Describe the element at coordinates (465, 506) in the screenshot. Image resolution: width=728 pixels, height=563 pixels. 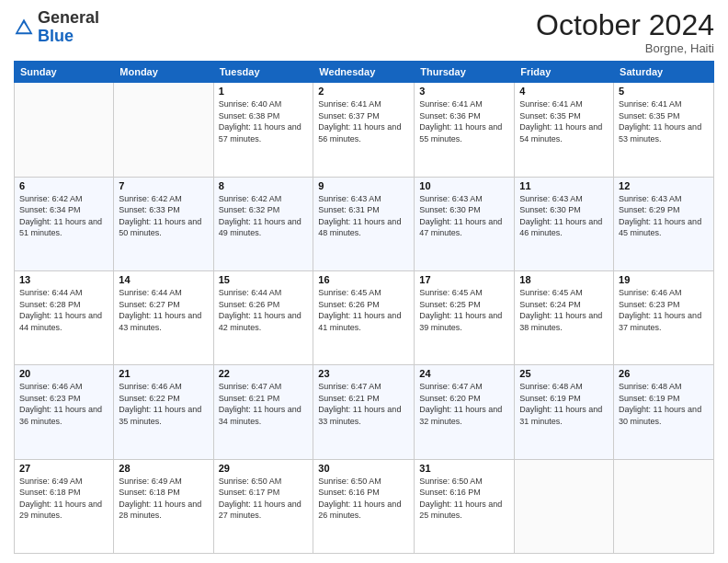
I see `day-cell: 31Sunrise: 6:50 AMSunset: 6:16 PMDayligh…` at that location.